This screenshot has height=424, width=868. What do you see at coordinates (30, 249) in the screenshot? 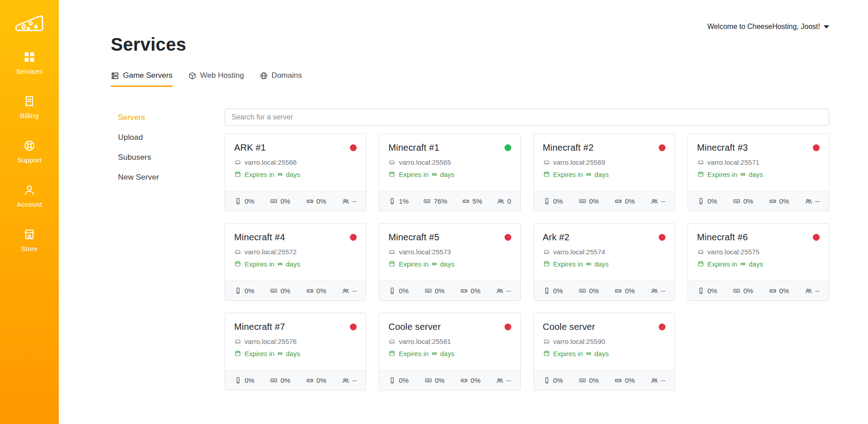
I see `sidebar-item-label: Store` at bounding box center [30, 249].